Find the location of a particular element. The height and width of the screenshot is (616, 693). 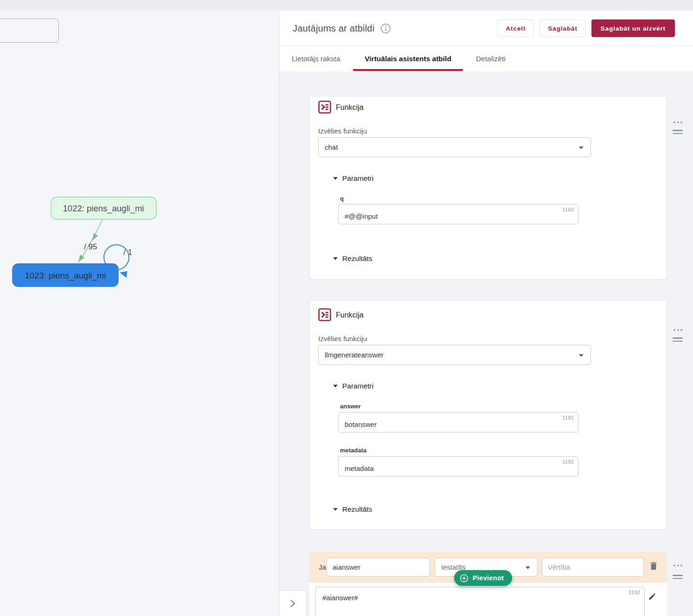

edge-arrowhead-middle is located at coordinates (94, 237).